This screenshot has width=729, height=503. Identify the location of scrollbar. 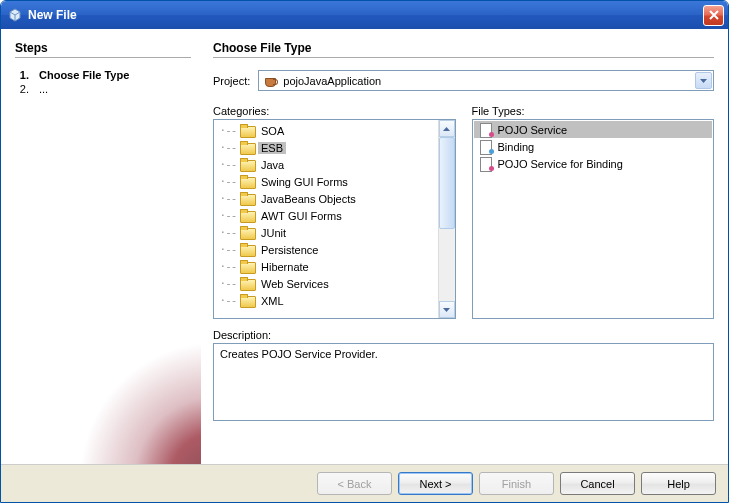
(446, 219).